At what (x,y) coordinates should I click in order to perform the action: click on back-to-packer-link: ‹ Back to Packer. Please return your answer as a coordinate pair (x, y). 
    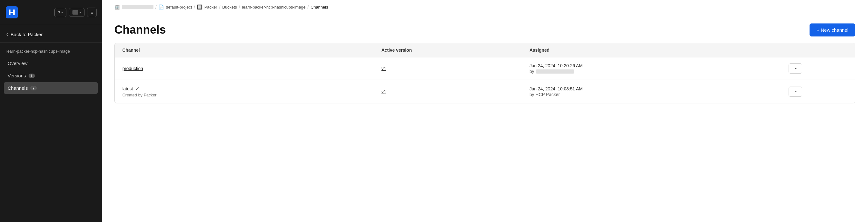
    Looking at the image, I should click on (51, 34).